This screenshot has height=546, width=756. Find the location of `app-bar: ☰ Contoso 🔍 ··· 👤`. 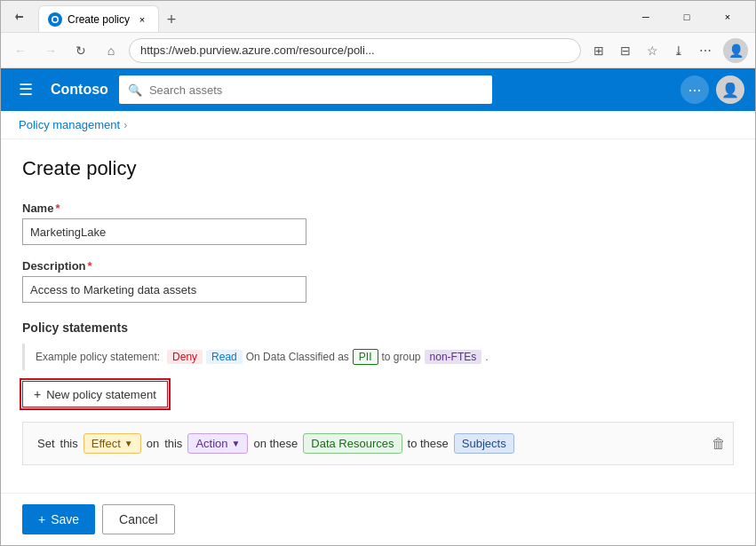

app-bar: ☰ Contoso 🔍 ··· 👤 is located at coordinates (378, 90).